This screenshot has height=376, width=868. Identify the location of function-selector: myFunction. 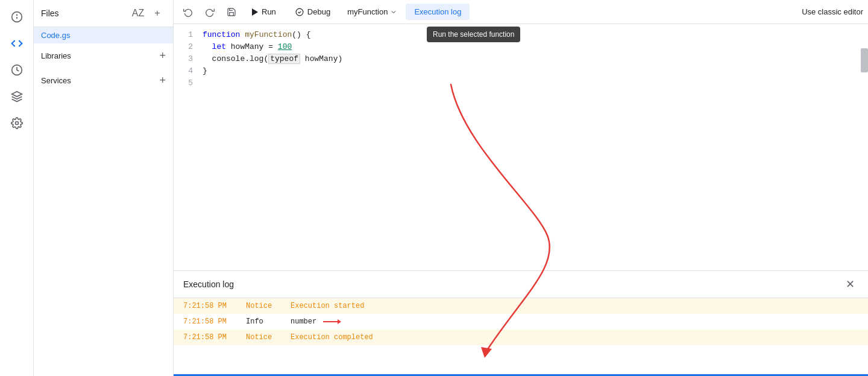
(373, 12).